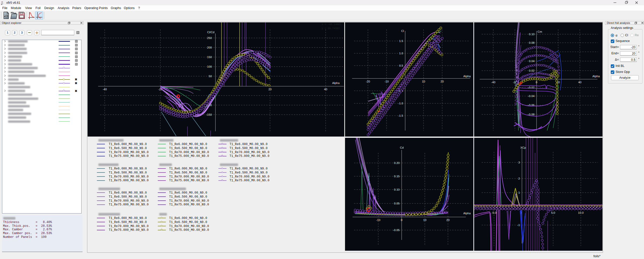 This screenshot has height=259, width=644. What do you see at coordinates (401, 41) in the screenshot?
I see `svg-text: 1.5` at bounding box center [401, 41].